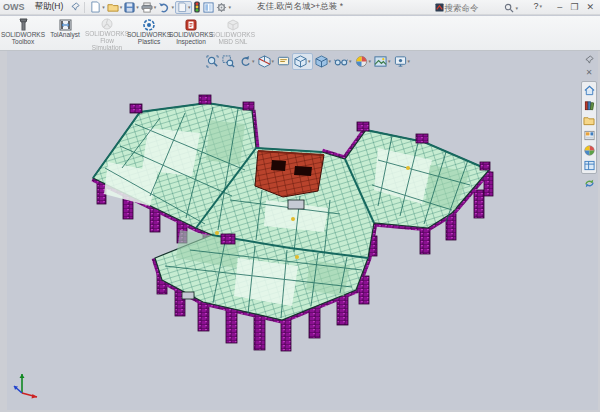  What do you see at coordinates (589, 122) in the screenshot?
I see `task-pane: ✕` at bounding box center [589, 122].